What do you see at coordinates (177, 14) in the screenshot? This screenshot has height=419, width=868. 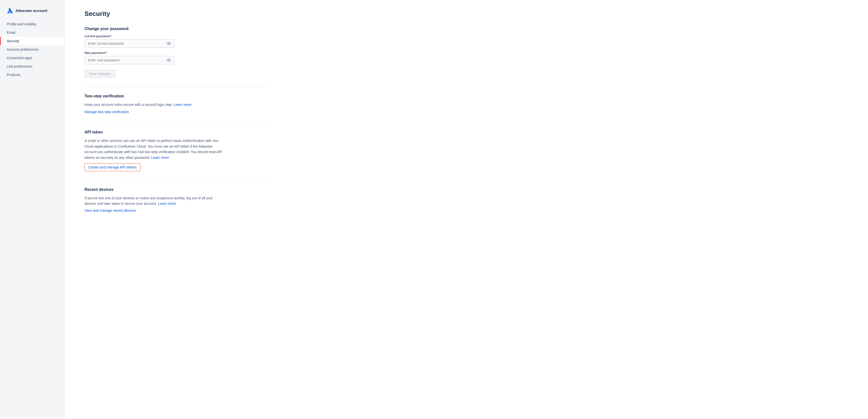 I see `page-title: Security` at bounding box center [177, 14].